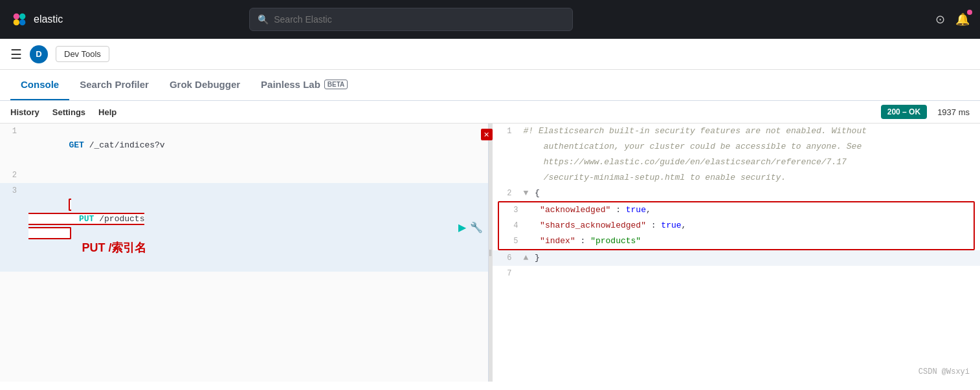  I want to click on line-num-3: 3, so click(12, 228).